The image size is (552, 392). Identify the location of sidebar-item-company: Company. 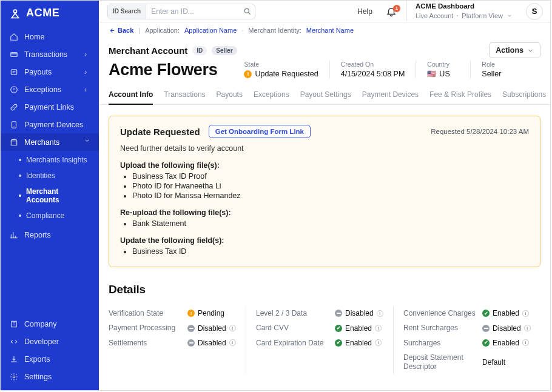
(50, 324).